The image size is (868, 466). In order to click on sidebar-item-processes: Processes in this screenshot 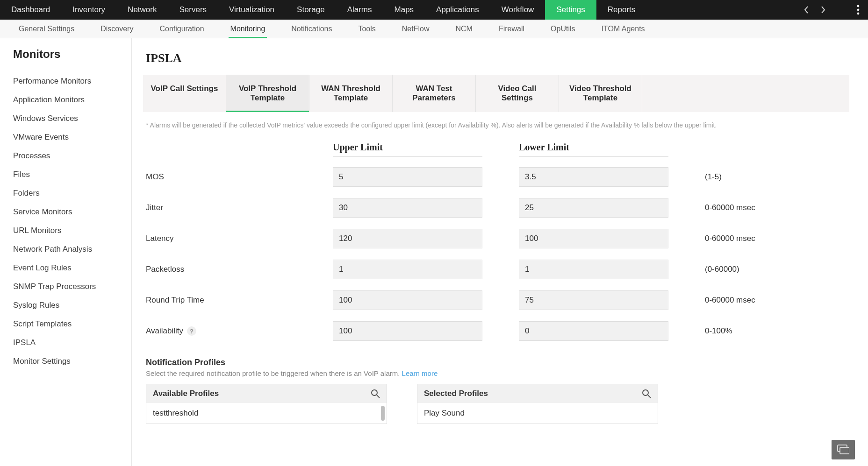, I will do `click(72, 156)`.